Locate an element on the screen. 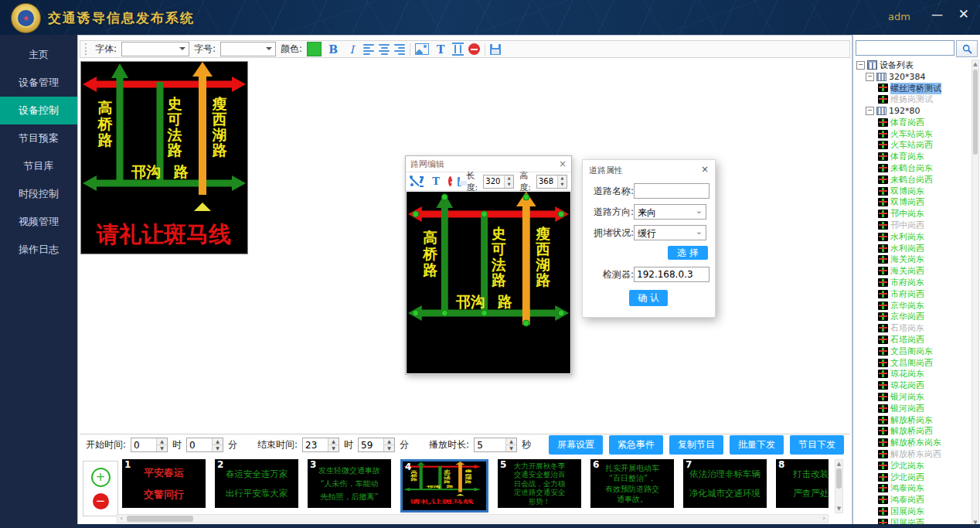 This screenshot has width=980, height=528. device-search-input is located at coordinates (905, 48).